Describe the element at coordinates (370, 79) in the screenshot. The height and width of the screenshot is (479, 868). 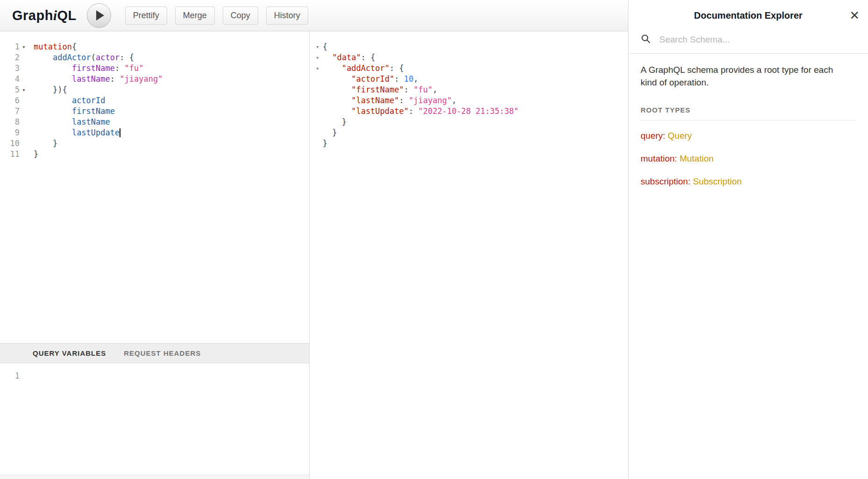
I see `code-text: "actorId": 10,` at that location.